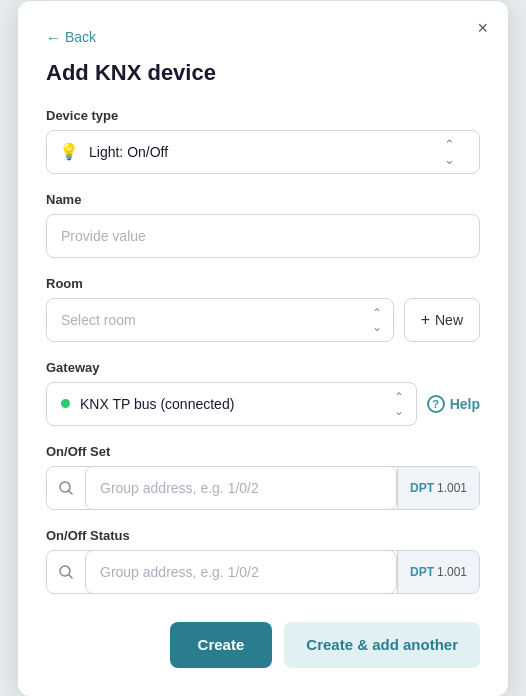  What do you see at coordinates (241, 488) in the screenshot?
I see `on-off-set-input` at bounding box center [241, 488].